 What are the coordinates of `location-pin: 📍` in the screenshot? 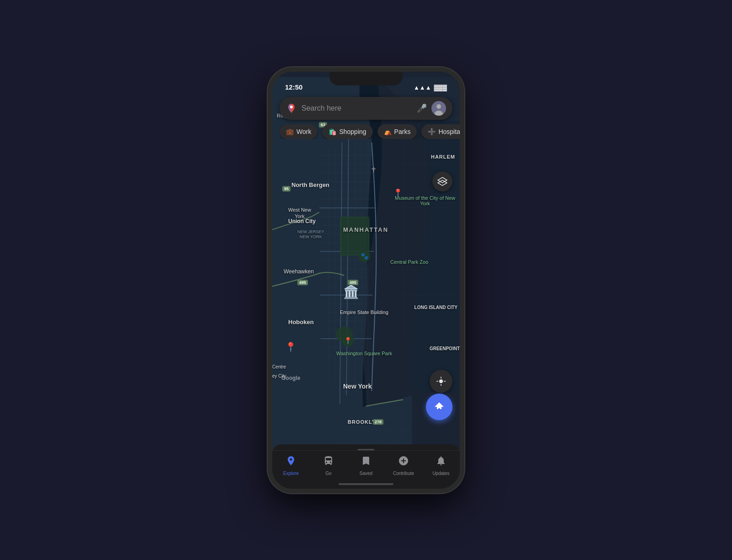 It's located at (291, 347).